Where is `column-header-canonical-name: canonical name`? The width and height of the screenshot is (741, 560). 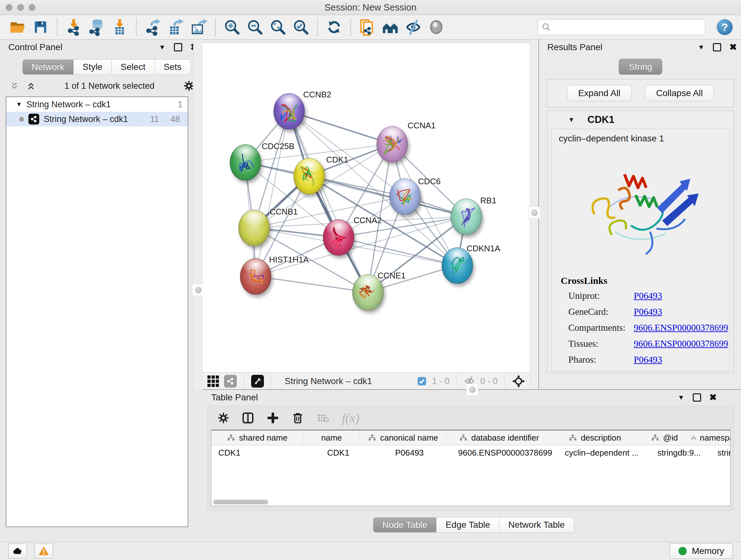
column-header-canonical-name: canonical name is located at coordinates (403, 438).